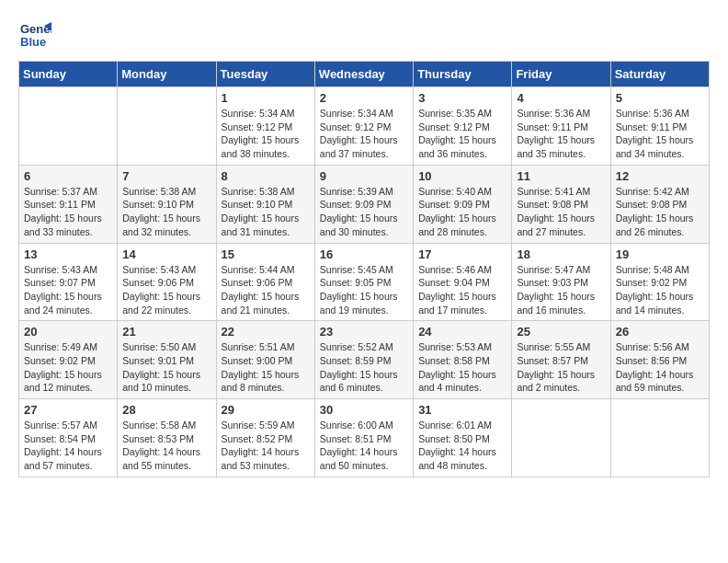 The height and width of the screenshot is (563, 728). I want to click on calendar-cell: 21Sunrise: 5:50 AM Sunset: 9:01 PM Dayli…, so click(167, 361).